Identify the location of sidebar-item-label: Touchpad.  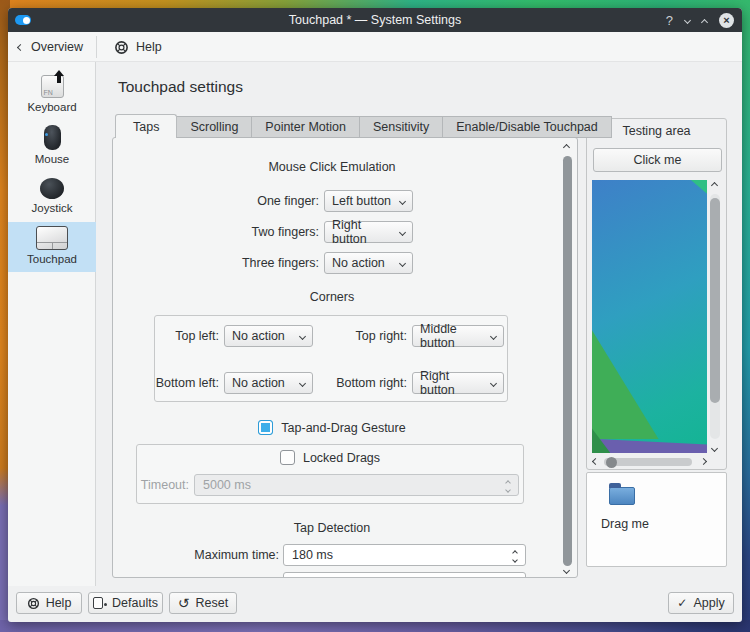
(52, 259).